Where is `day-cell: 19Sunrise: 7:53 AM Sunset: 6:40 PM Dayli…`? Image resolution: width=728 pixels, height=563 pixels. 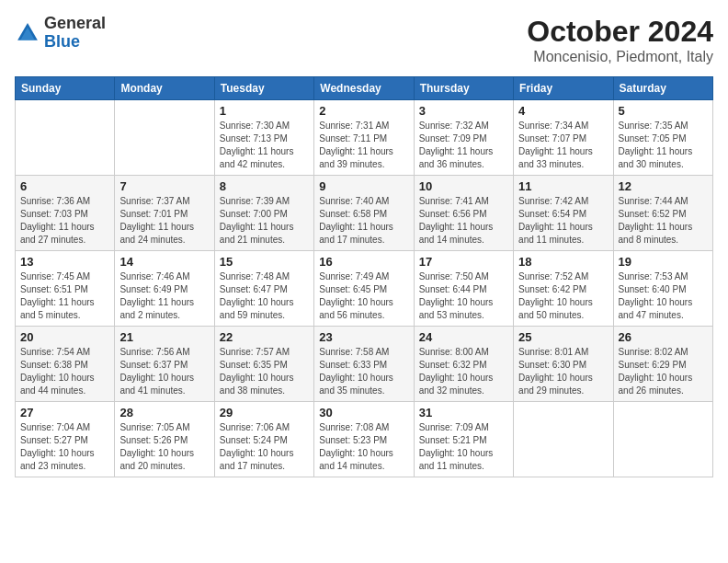 day-cell: 19Sunrise: 7:53 AM Sunset: 6:40 PM Dayli… is located at coordinates (663, 289).